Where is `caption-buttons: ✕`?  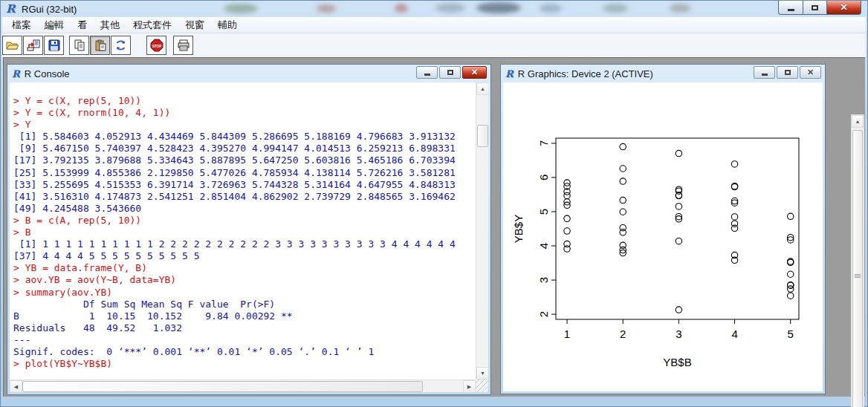
caption-buttons: ✕ is located at coordinates (820, 7).